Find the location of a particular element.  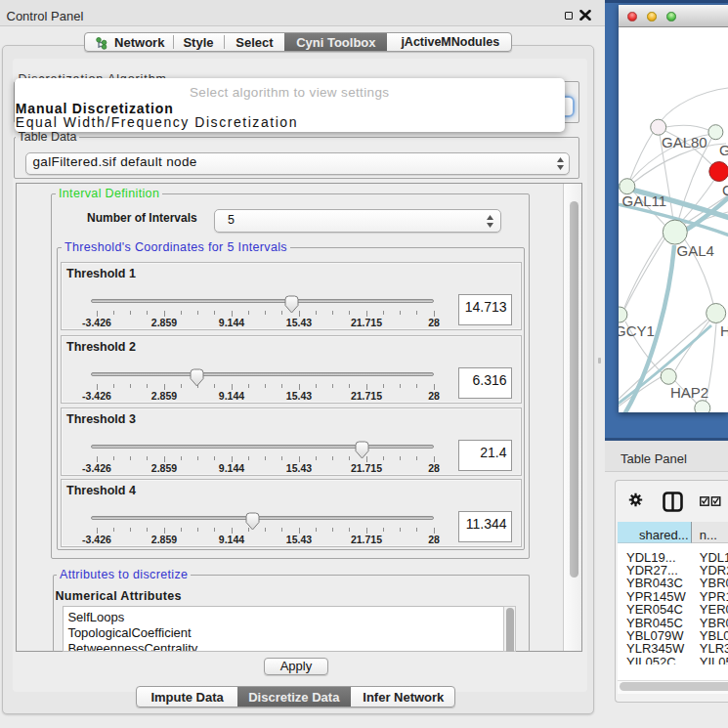

svg-text: GAL is located at coordinates (723, 150).